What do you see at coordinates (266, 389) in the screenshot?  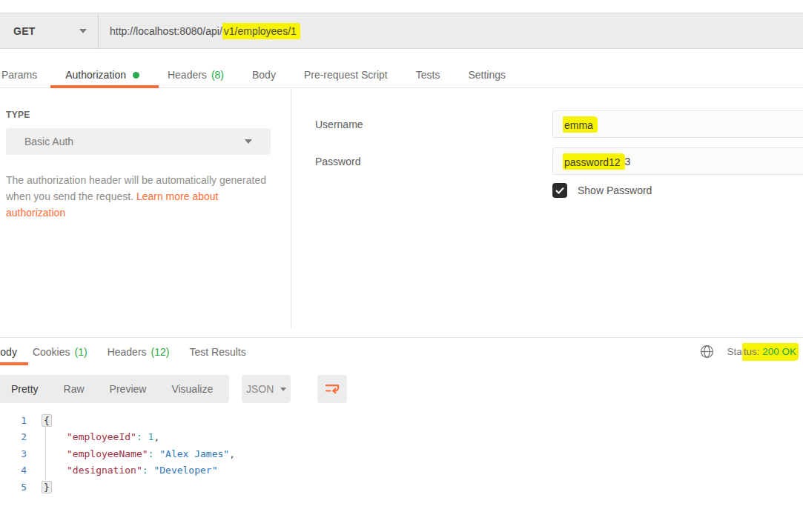 I see `format-dropdown: JSON` at bounding box center [266, 389].